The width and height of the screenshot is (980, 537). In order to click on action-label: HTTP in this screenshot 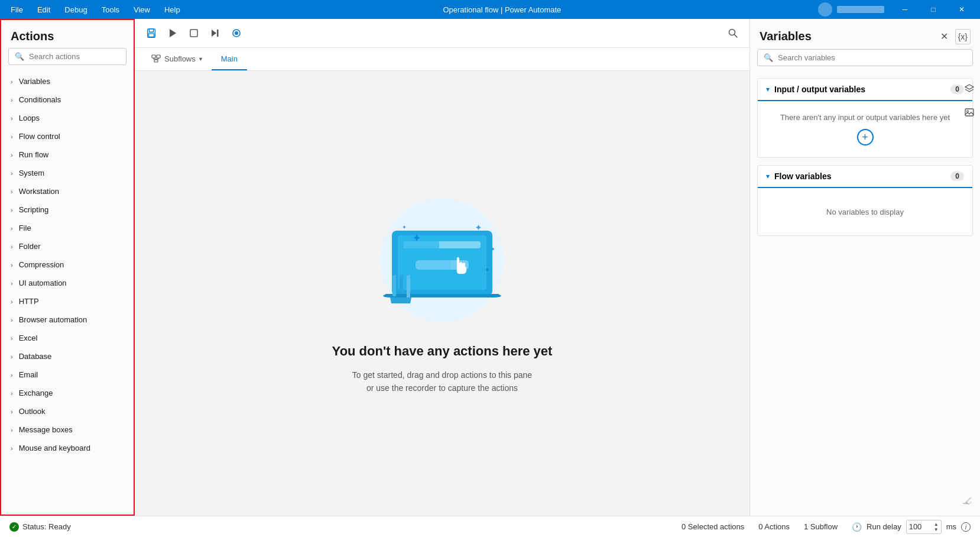, I will do `click(29, 302)`.